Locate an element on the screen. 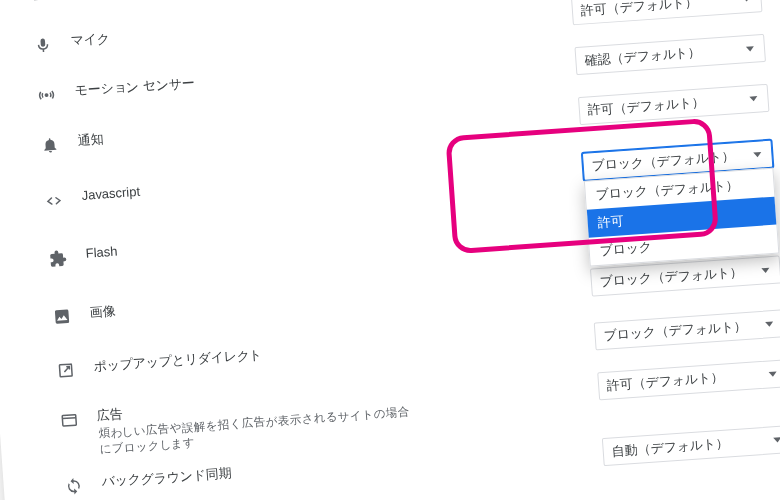 This screenshot has height=500, width=780. ext-icon is located at coordinates (58, 258).